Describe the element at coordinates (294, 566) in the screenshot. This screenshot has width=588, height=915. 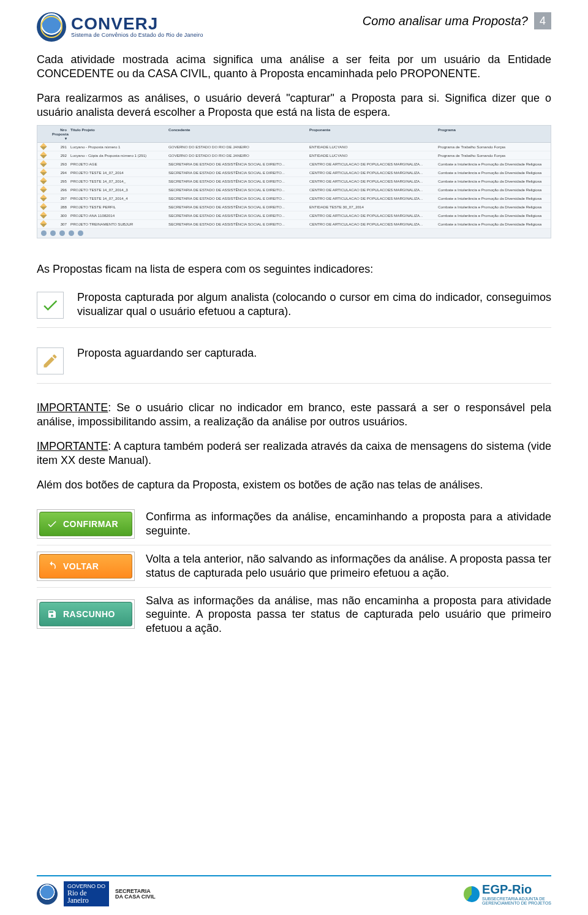
I see `action-back: VOLTAR Volta a tela anterior, não salvan…` at that location.